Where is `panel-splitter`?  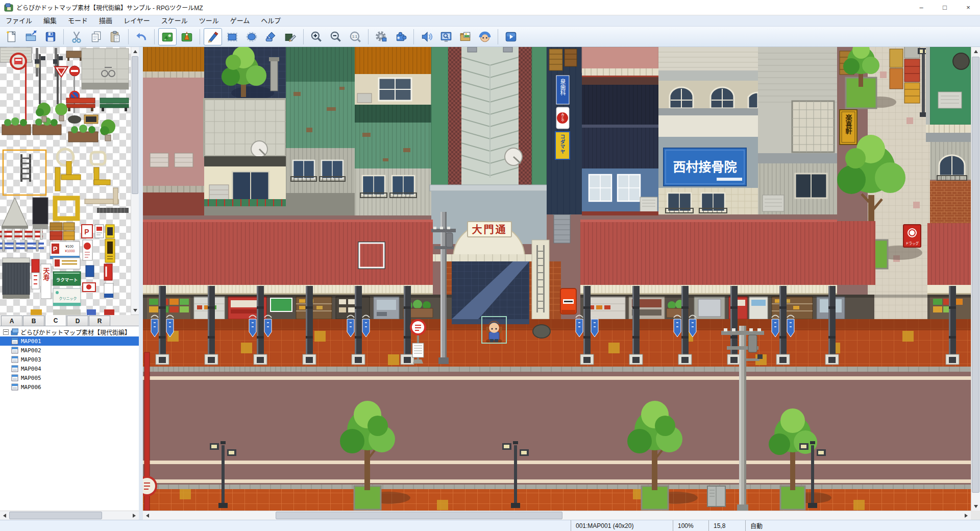 panel-splitter is located at coordinates (141, 283).